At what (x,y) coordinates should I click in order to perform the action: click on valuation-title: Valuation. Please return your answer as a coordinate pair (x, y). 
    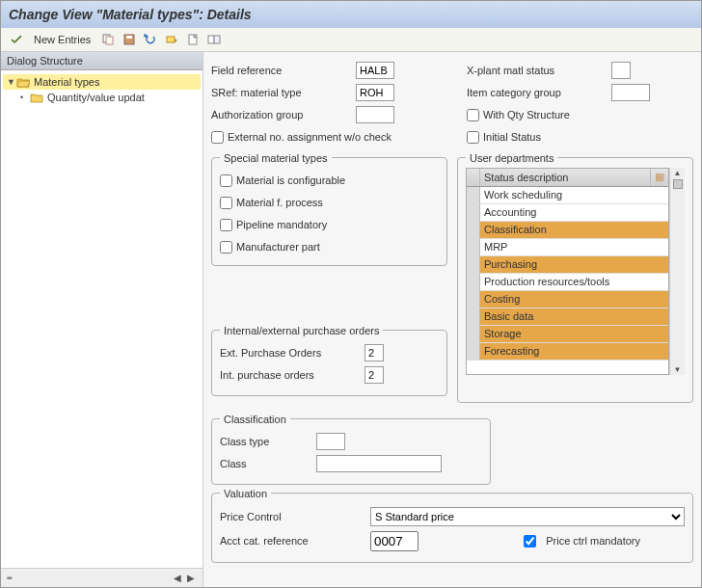
    Looking at the image, I should click on (245, 494).